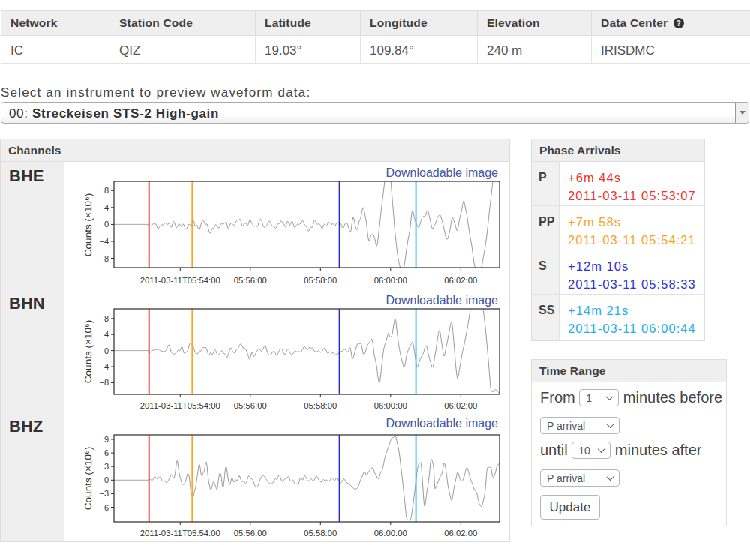 The width and height of the screenshot is (750, 560). Describe the element at coordinates (106, 439) in the screenshot. I see `svg-text: 9` at that location.